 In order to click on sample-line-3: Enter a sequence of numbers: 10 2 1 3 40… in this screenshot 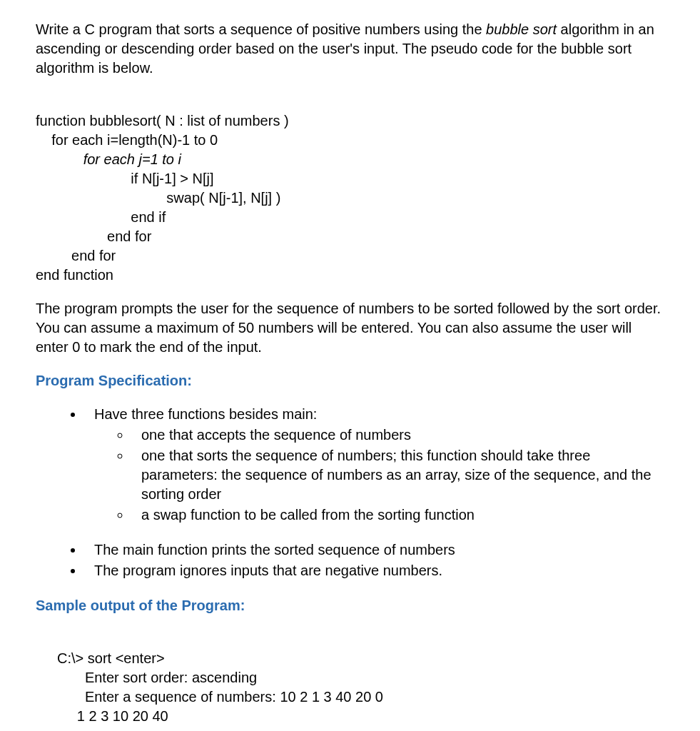, I will do `click(220, 697)`.